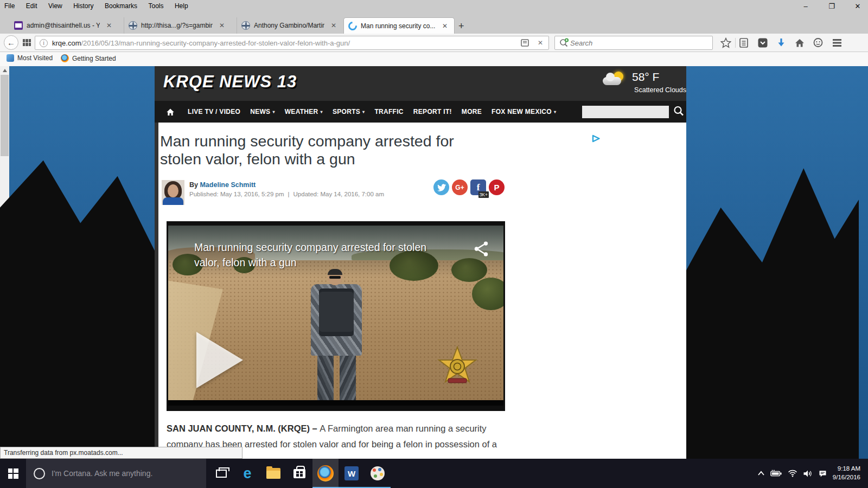  I want to click on video-share-icon, so click(481, 249).